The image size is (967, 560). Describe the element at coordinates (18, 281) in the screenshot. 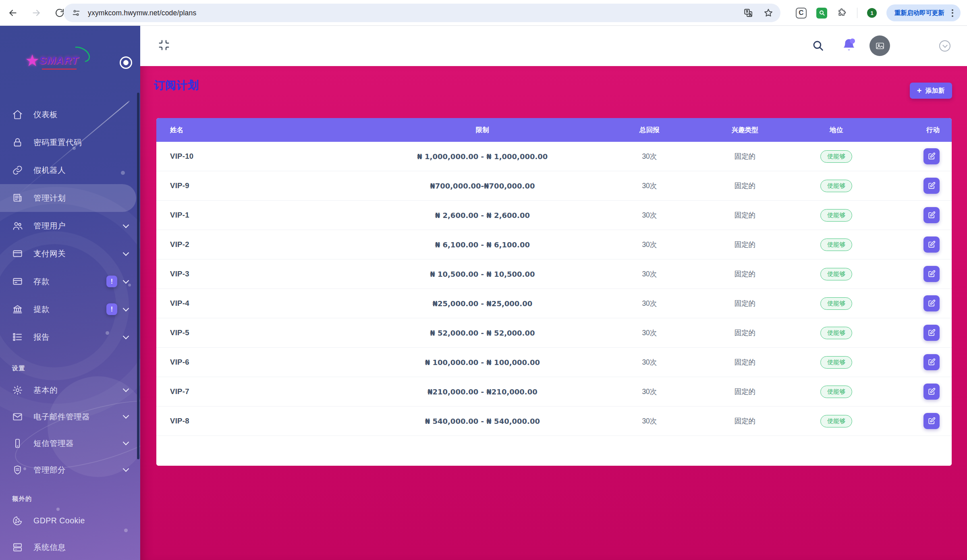

I see `deposit-card-icon` at that location.